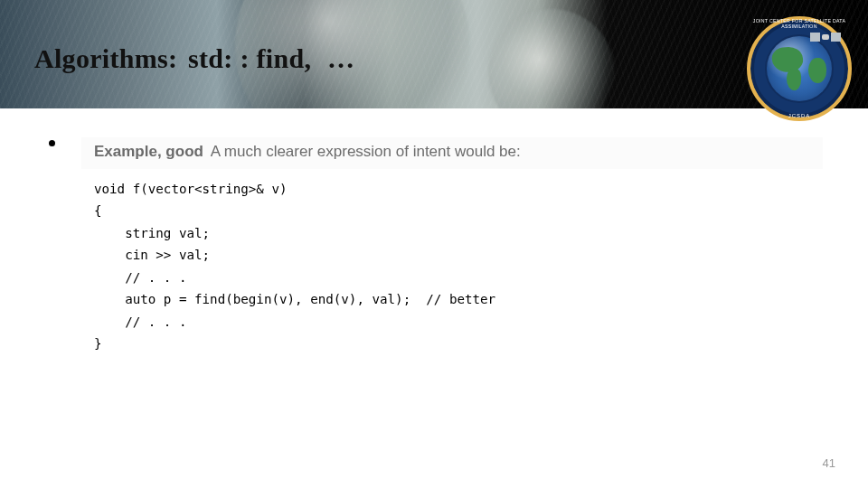 The image size is (868, 488). What do you see at coordinates (106, 58) in the screenshot?
I see `title-lead: Algorithms:` at bounding box center [106, 58].